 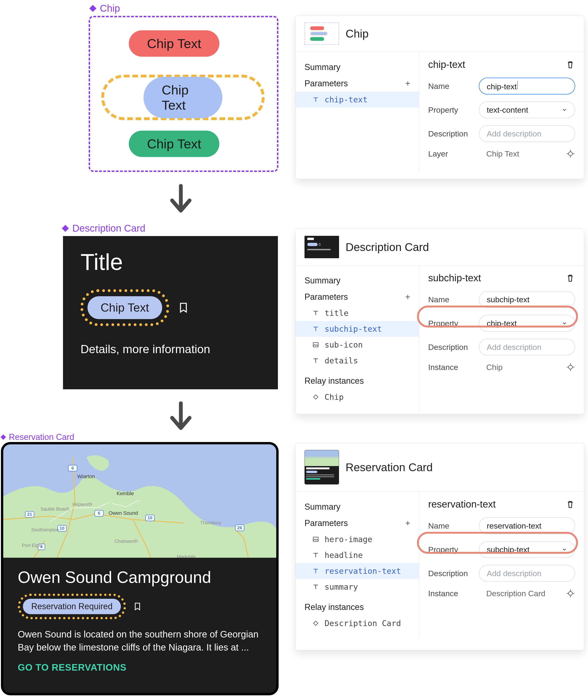 What do you see at coordinates (140, 577) in the screenshot?
I see `reservation-headline: Owen Sound Campground` at bounding box center [140, 577].